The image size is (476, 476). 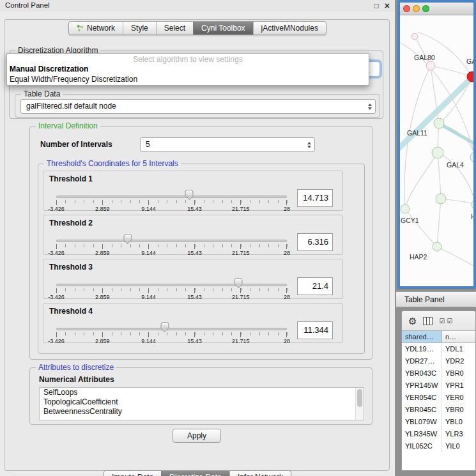 I want to click on cell-shared-name: YBR045C, so click(x=422, y=410).